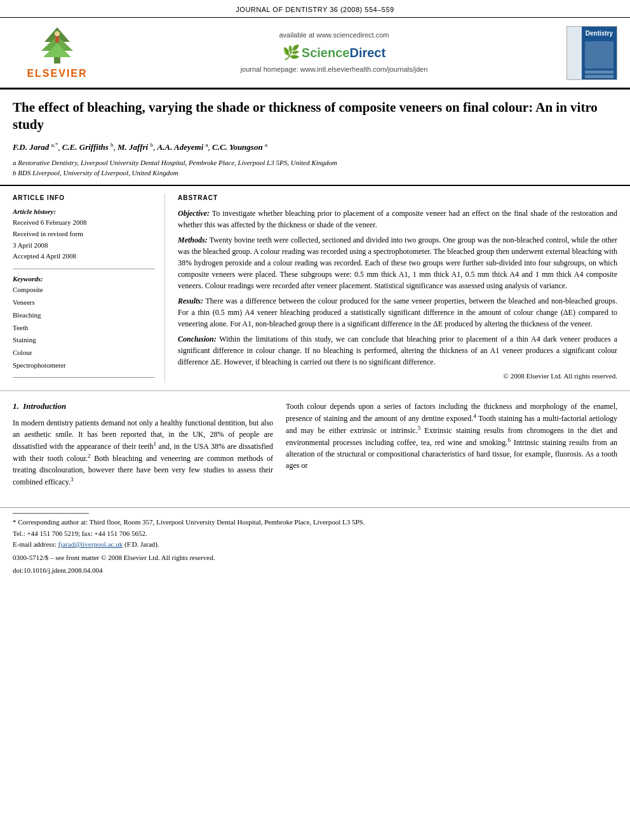  What do you see at coordinates (315, 173) in the screenshot?
I see `affiliation-b: b BDS Liverpool, University of Liverpool…` at bounding box center [315, 173].